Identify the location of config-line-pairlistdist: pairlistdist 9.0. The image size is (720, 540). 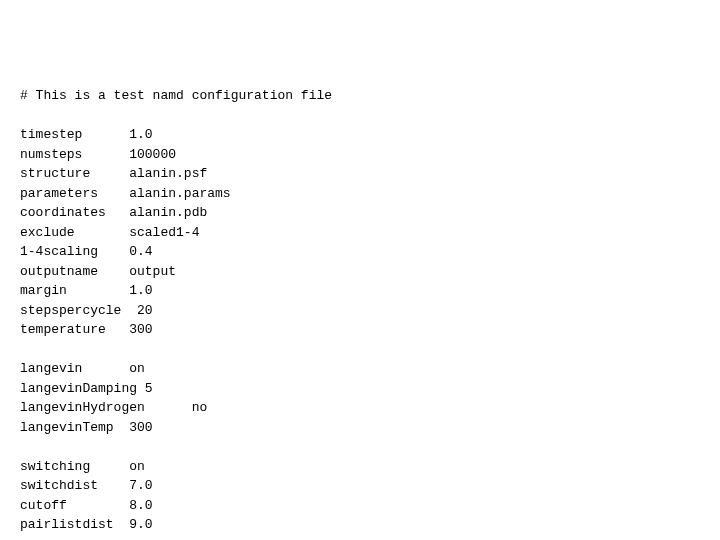
(360, 525).